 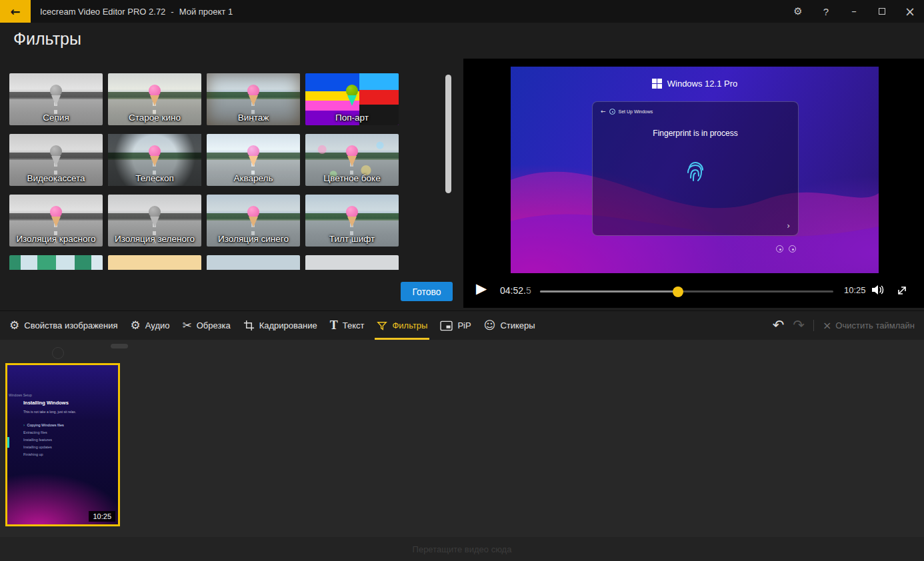 What do you see at coordinates (609, 292) in the screenshot?
I see `seek-slider-fill` at bounding box center [609, 292].